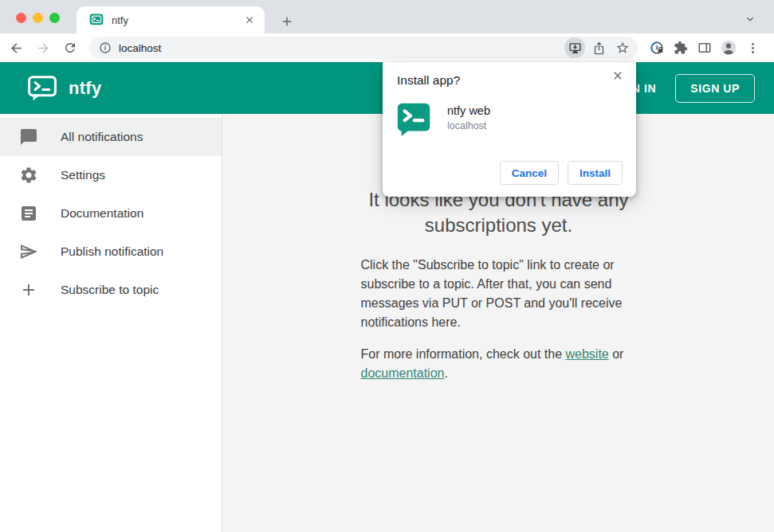  What do you see at coordinates (403, 373) in the screenshot?
I see `documentation-link: documentation` at bounding box center [403, 373].